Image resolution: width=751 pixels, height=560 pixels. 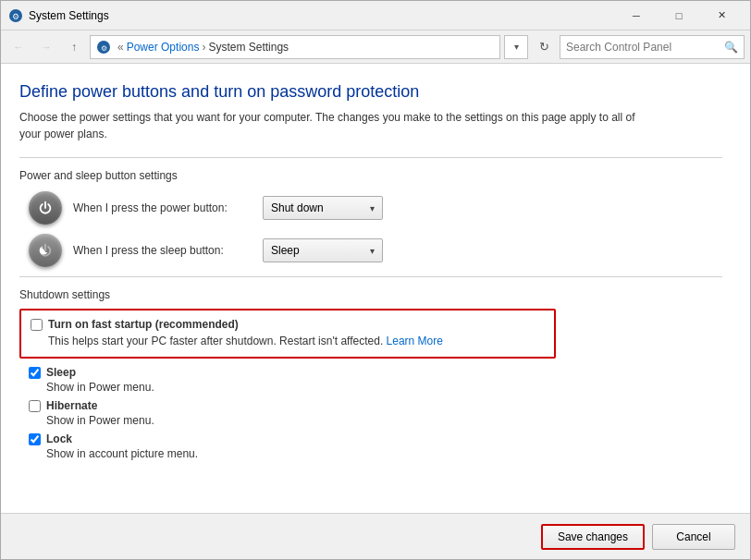 I want to click on power-button-row: When I press the power button: Shut down…, so click(x=371, y=208).